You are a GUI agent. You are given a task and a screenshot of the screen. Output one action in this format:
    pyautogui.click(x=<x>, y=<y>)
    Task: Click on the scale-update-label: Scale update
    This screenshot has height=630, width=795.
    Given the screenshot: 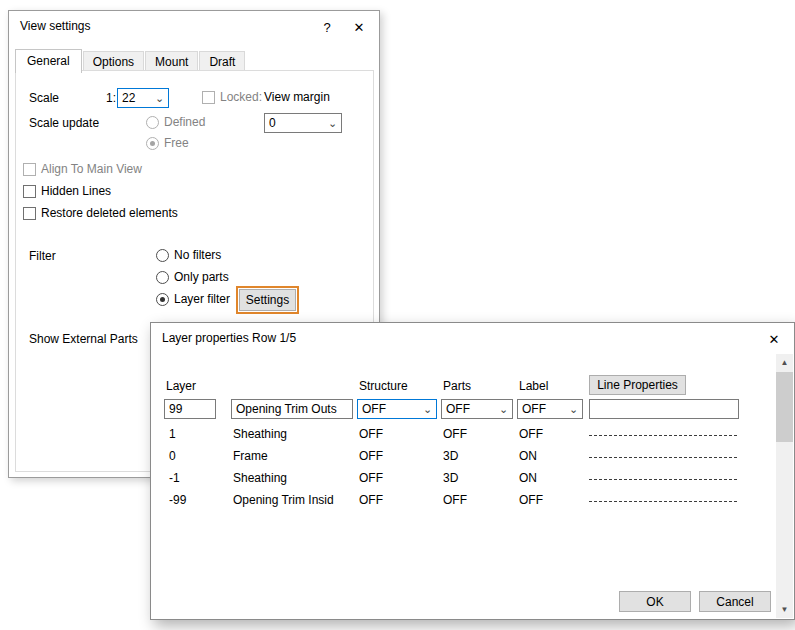 What is the action you would take?
    pyautogui.click(x=64, y=123)
    